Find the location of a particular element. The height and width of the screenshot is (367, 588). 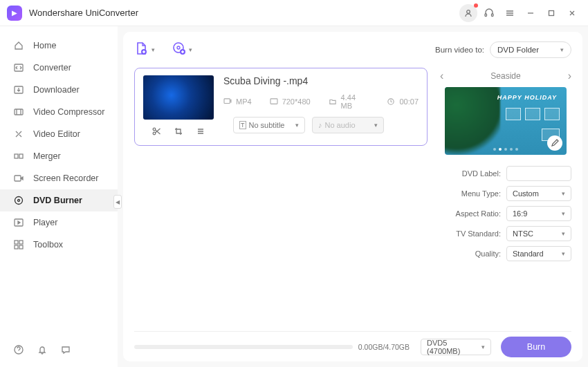

add-disc-icon is located at coordinates (179, 50).